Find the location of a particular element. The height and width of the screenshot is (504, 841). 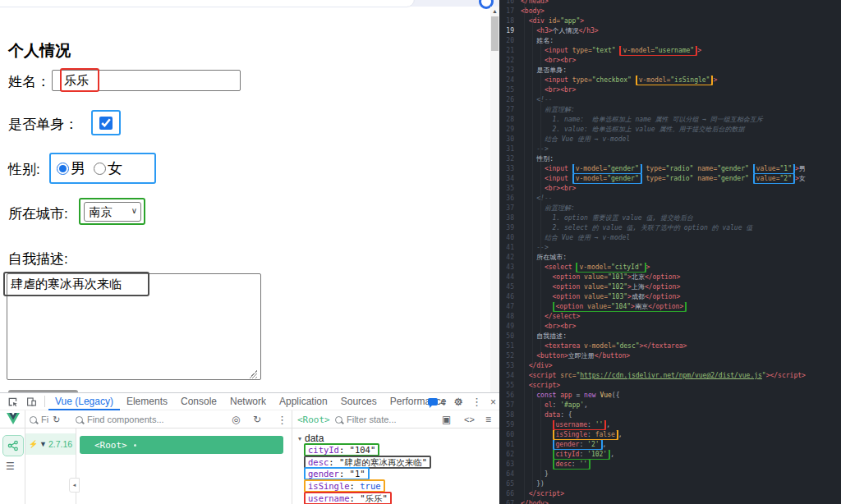

kebab-menu-icon: ⋮ is located at coordinates (476, 402).